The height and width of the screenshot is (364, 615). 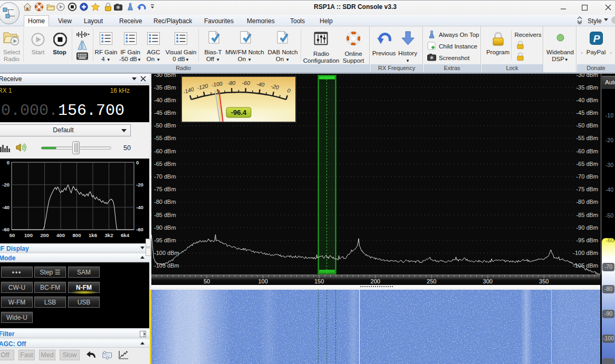 I want to click on svg-text: 250, so click(x=431, y=281).